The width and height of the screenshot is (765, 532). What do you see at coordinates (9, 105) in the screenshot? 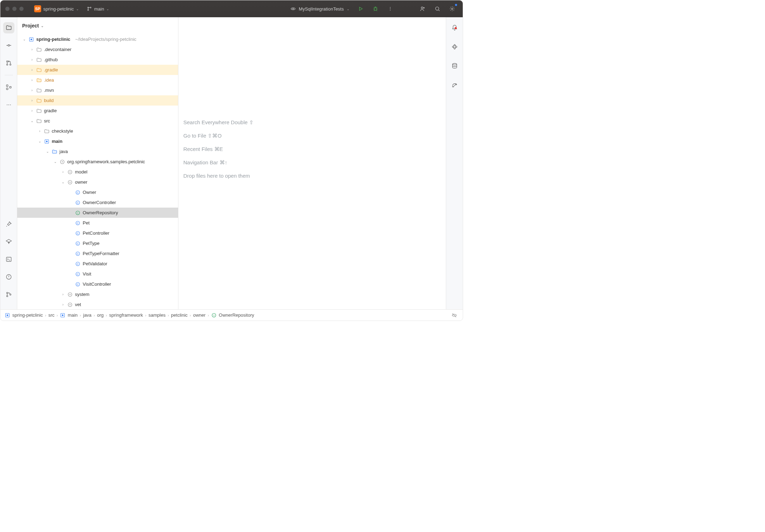
I see `more-tool-button` at bounding box center [9, 105].